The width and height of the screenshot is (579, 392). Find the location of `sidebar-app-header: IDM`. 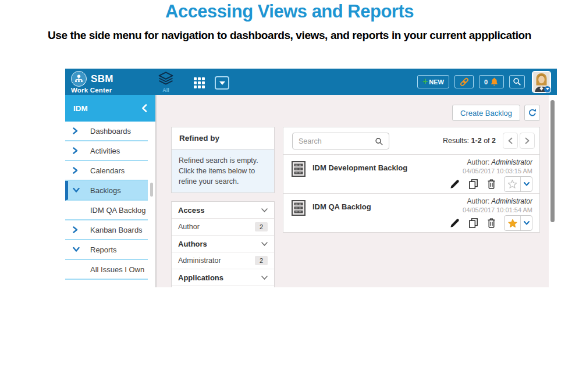

sidebar-app-header: IDM is located at coordinates (111, 108).